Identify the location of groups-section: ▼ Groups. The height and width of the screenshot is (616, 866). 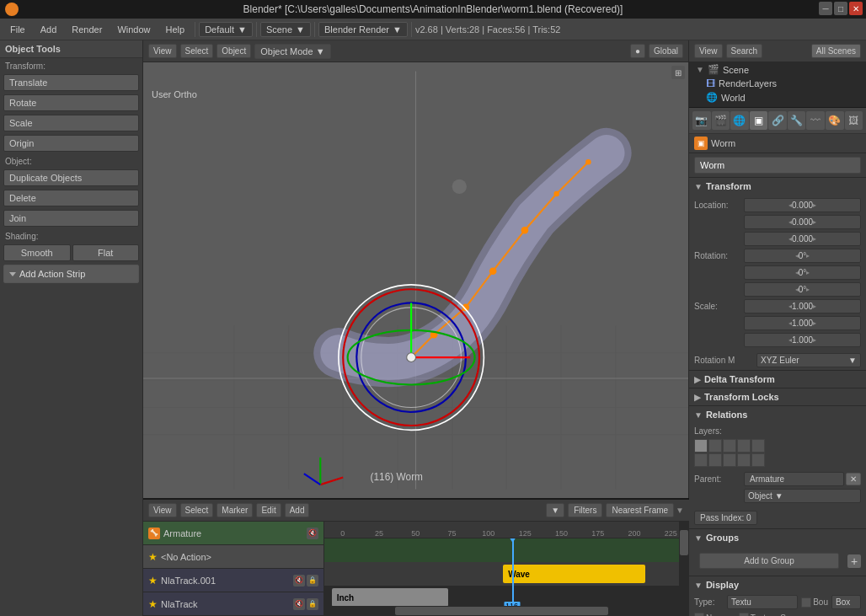
(778, 538).